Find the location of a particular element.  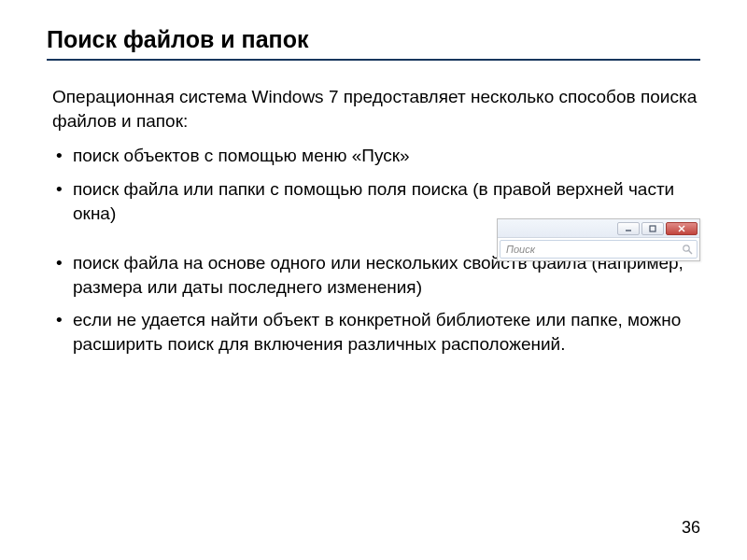

page-number: 36 is located at coordinates (691, 528).